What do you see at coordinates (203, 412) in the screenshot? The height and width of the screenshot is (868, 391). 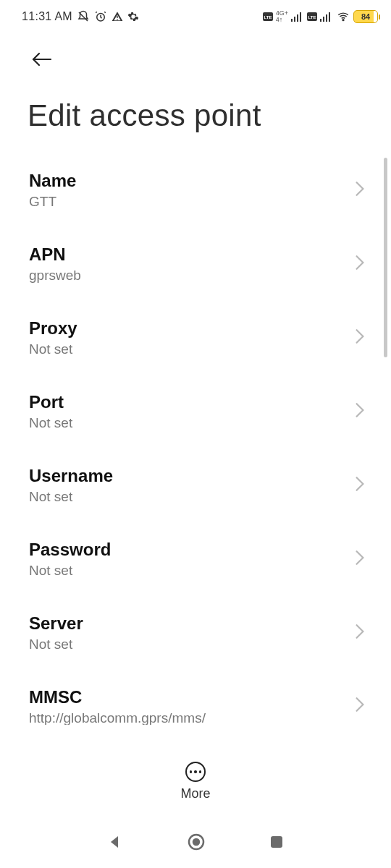 I see `row-port: Port Not set` at bounding box center [203, 412].